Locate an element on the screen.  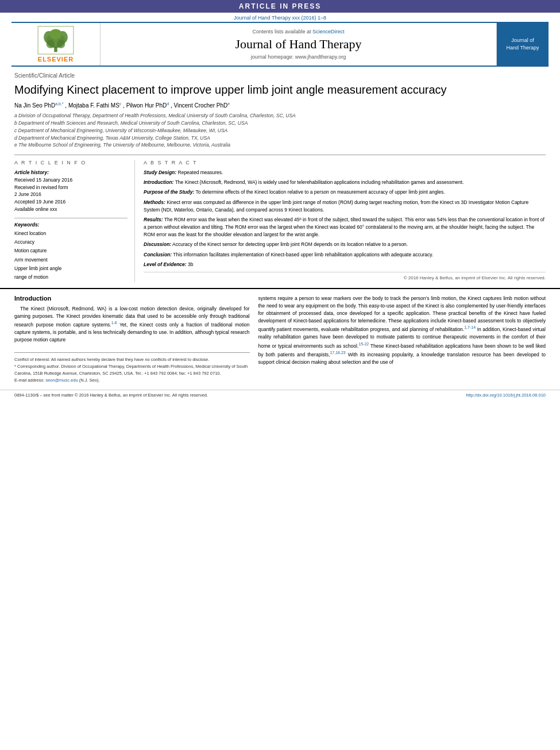
introduction-heading: Introduction is located at coordinates (132, 298).